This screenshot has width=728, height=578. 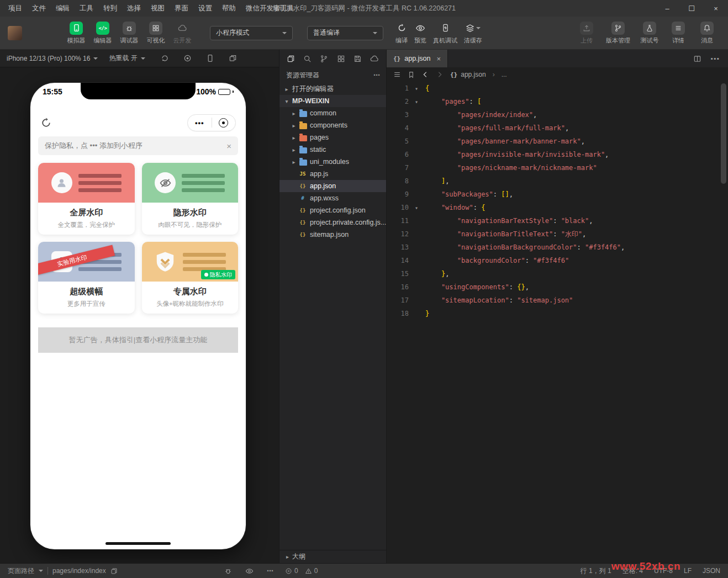 I want to click on search-icon, so click(x=307, y=59).